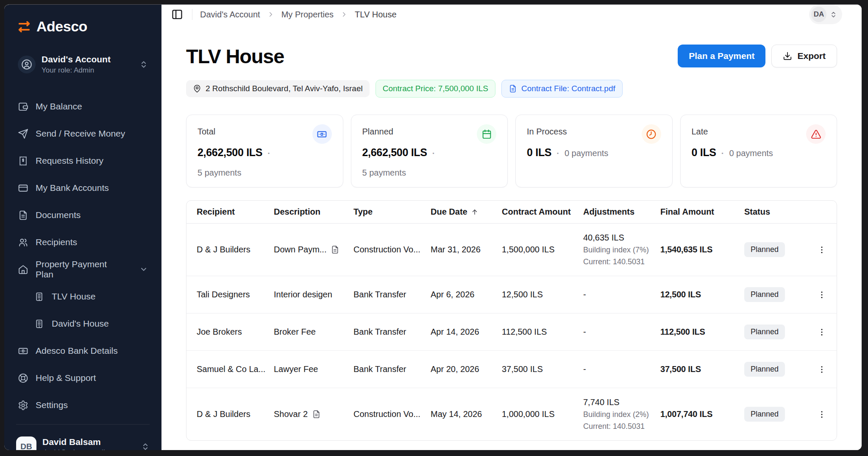 This screenshot has width=868, height=456. What do you see at coordinates (233, 414) in the screenshot?
I see `cell-recipient: D & J Builders` at bounding box center [233, 414].